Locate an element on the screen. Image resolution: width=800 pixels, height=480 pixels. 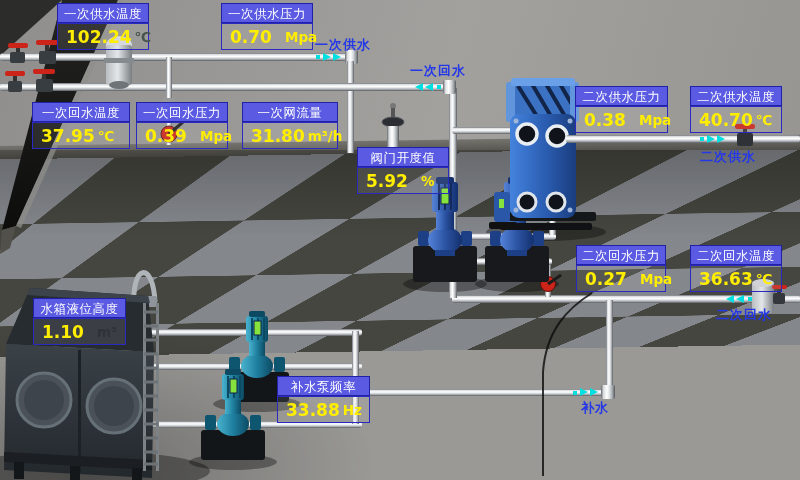
gauge-readout: 0.27Mpa is located at coordinates (621, 278).